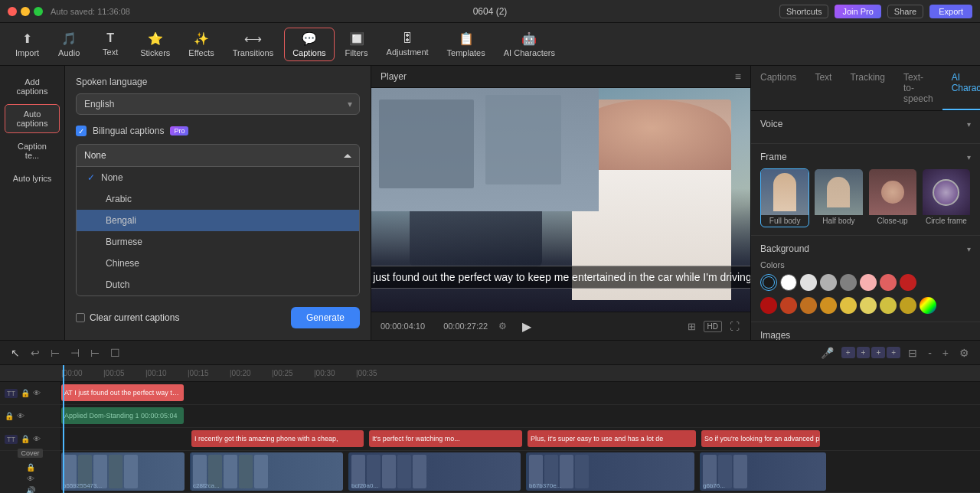  Describe the element at coordinates (893, 198) in the screenshot. I see `frame-close-up: Close-up` at that location.